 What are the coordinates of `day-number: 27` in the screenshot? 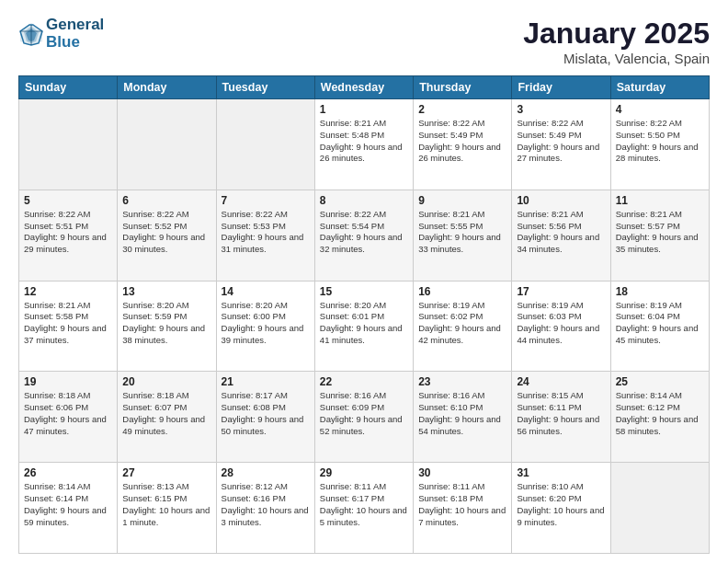 It's located at (166, 473).